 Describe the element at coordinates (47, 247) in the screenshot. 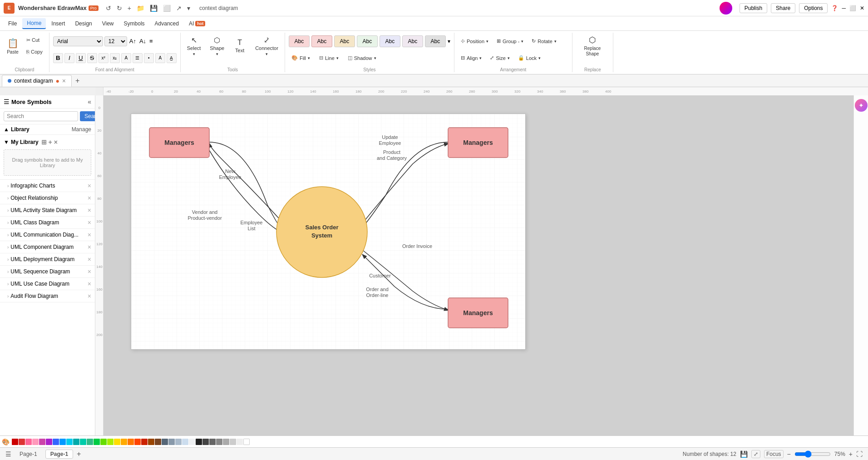

I see `sidebar-item-uml-component: › UML Component Diagram ×` at that location.